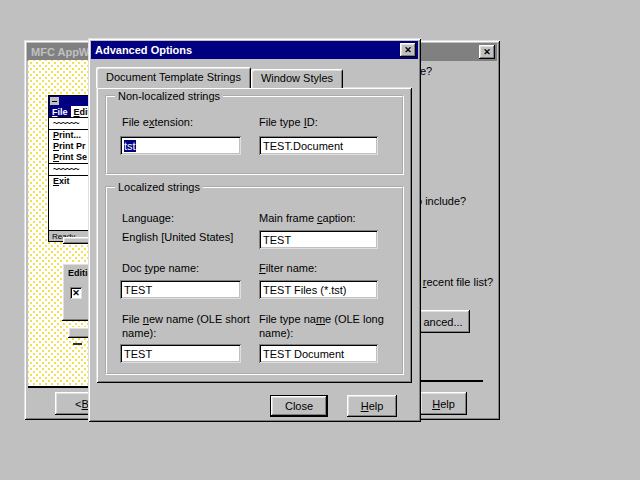 The width and height of the screenshot is (640, 480). What do you see at coordinates (178, 237) in the screenshot?
I see `language-value: English [United States]` at bounding box center [178, 237].